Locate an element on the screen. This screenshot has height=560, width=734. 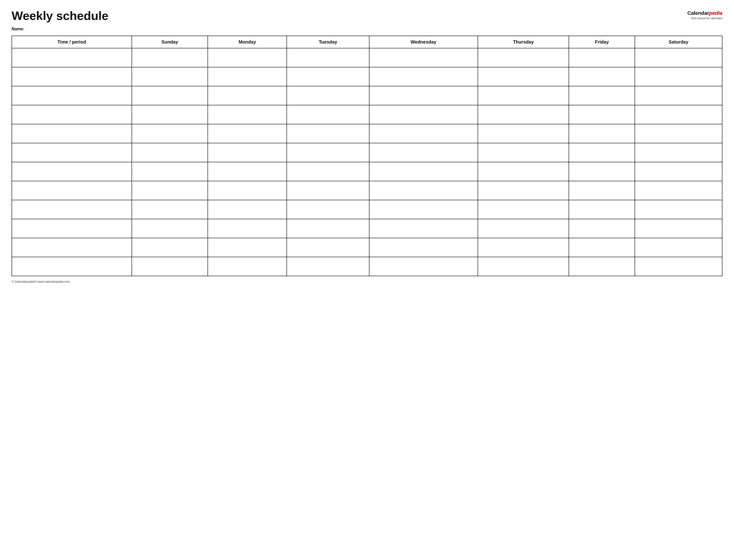
cell-row9-col0 is located at coordinates (72, 229).